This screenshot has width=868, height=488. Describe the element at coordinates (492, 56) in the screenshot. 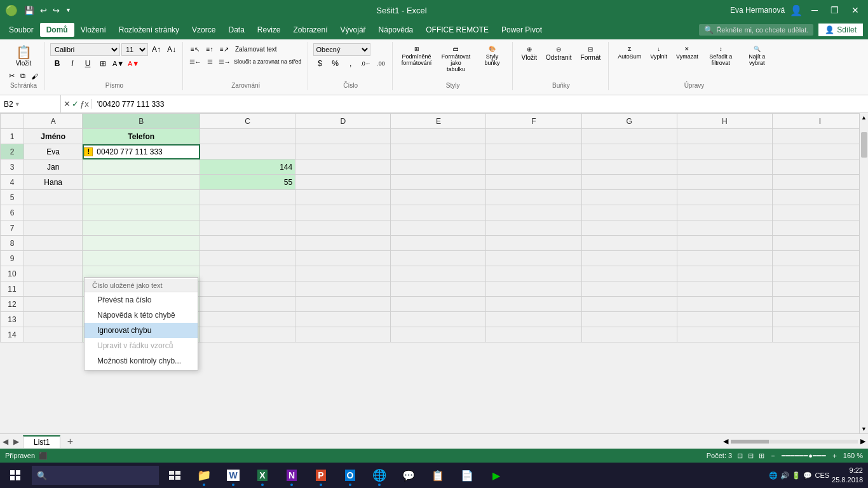

I see `cell-styles-button: 🎨 Styly buňky` at that location.